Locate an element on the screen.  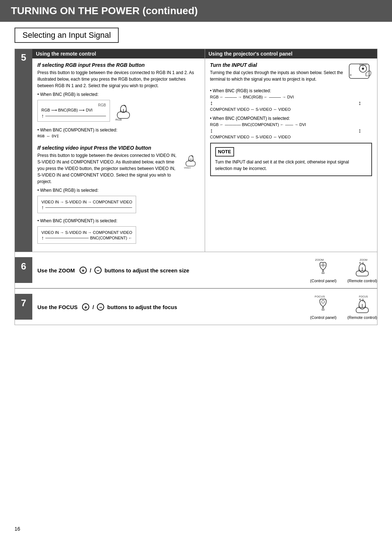
zoom-remote-icon: ZOOM ⊕ ⊖ is located at coordinates (362, 267).